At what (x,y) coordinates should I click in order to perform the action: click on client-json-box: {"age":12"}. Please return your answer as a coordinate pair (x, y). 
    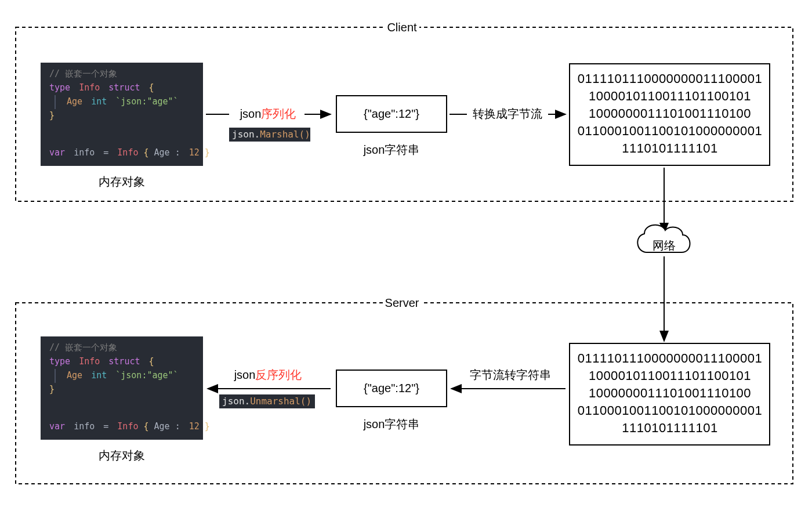
    Looking at the image, I should click on (392, 114).